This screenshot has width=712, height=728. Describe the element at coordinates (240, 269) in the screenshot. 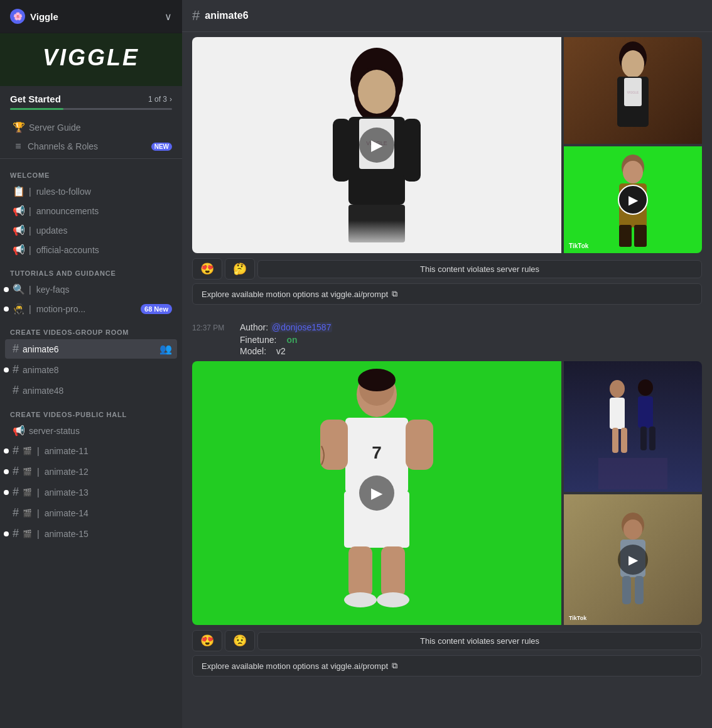

I see `reaction-think-btn-1: 🤔` at that location.